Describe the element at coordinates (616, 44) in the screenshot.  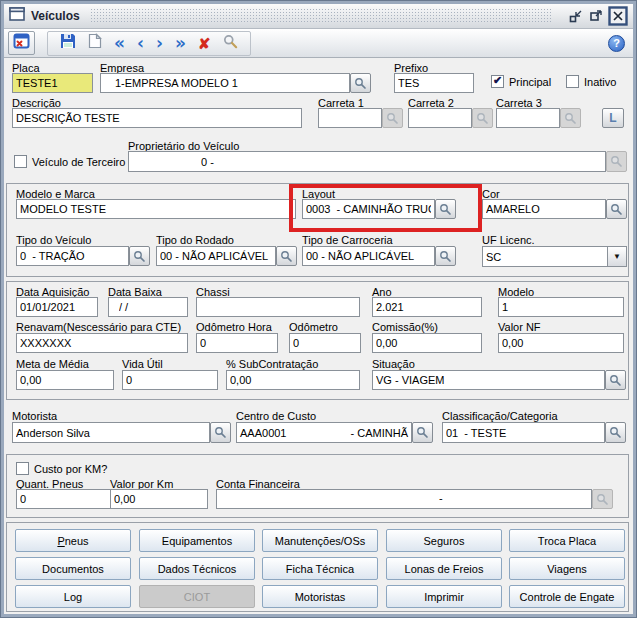
I see `help-button: ?` at that location.